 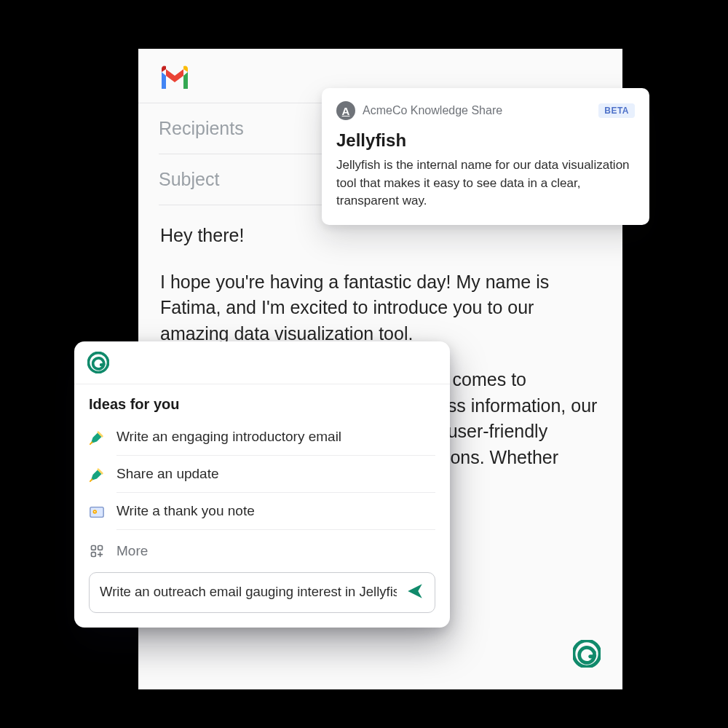 I want to click on ideas-heading: Ideas for you, so click(x=262, y=405).